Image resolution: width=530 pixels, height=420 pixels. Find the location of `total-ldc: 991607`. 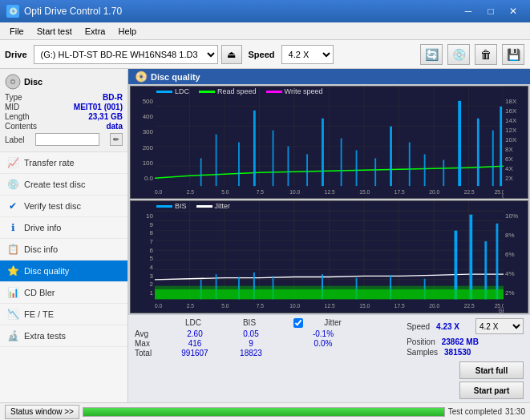

total-ldc: 991607 is located at coordinates (195, 353).